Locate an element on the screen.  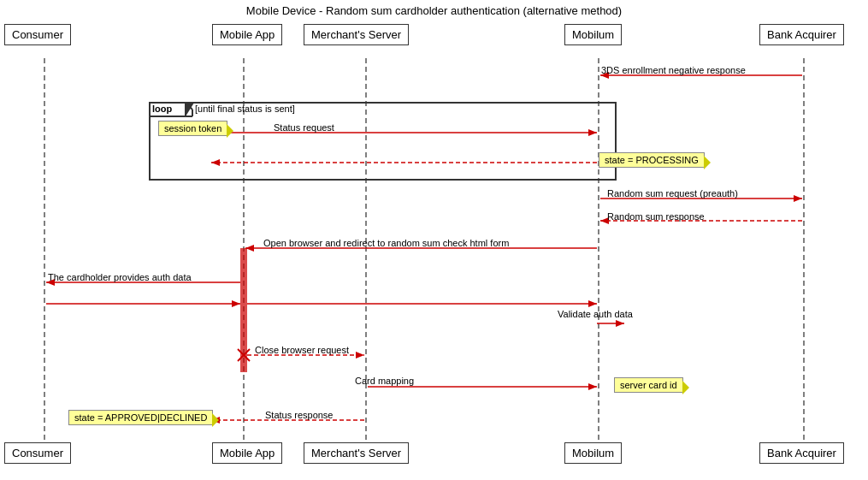
msg-status-request: Status request is located at coordinates (304, 127).